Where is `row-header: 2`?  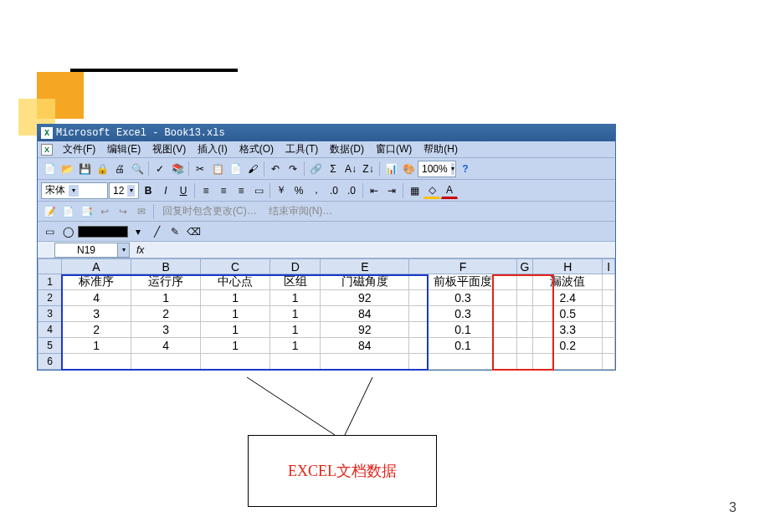
row-header: 2 is located at coordinates (50, 298).